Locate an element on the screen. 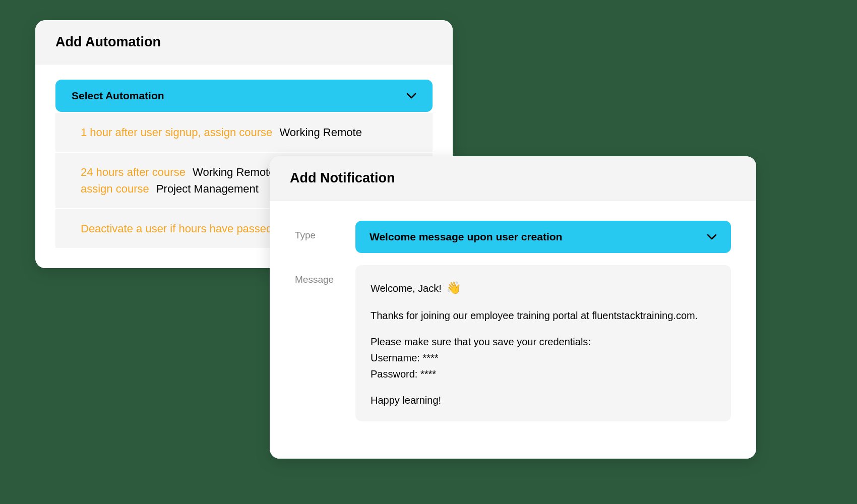  notification-title: Add Notification is located at coordinates (513, 178).